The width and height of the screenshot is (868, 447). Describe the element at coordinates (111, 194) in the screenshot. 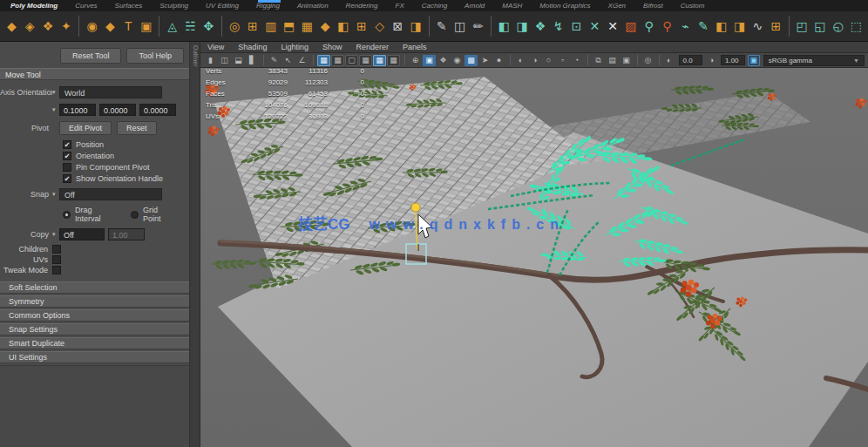

I see `snap-dropdown: Off` at that location.